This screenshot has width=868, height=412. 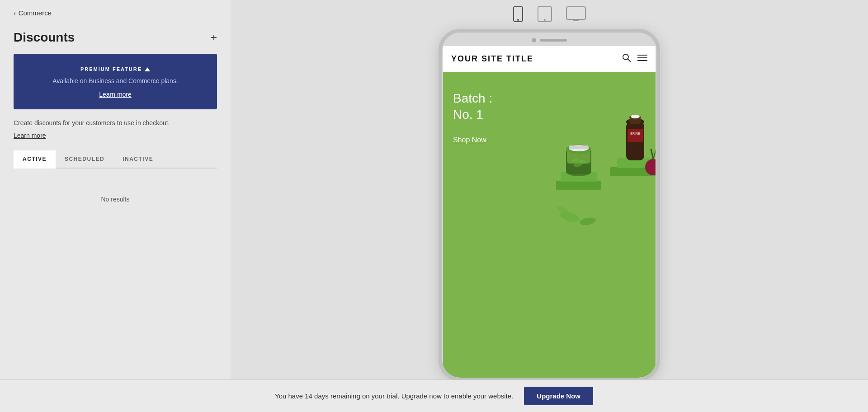 What do you see at coordinates (473, 107) in the screenshot?
I see `hero-title: Batch : No. 1` at bounding box center [473, 107].